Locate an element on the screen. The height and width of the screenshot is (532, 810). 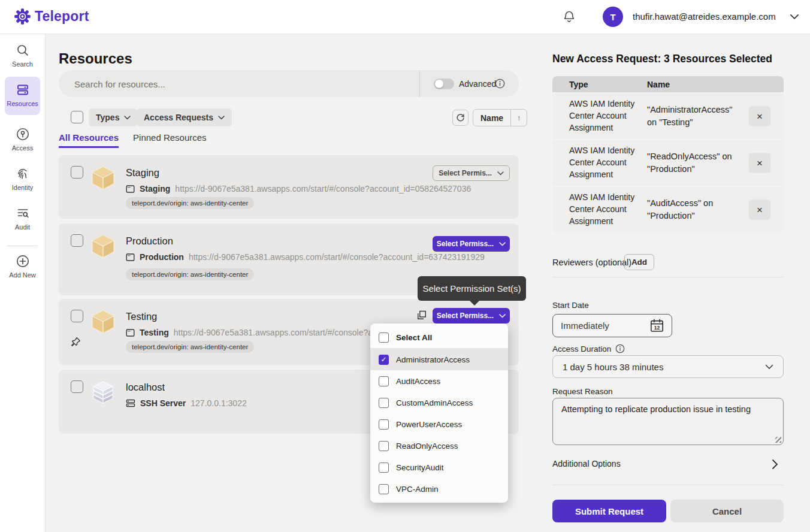
textarea-resize-handle is located at coordinates (778, 440).